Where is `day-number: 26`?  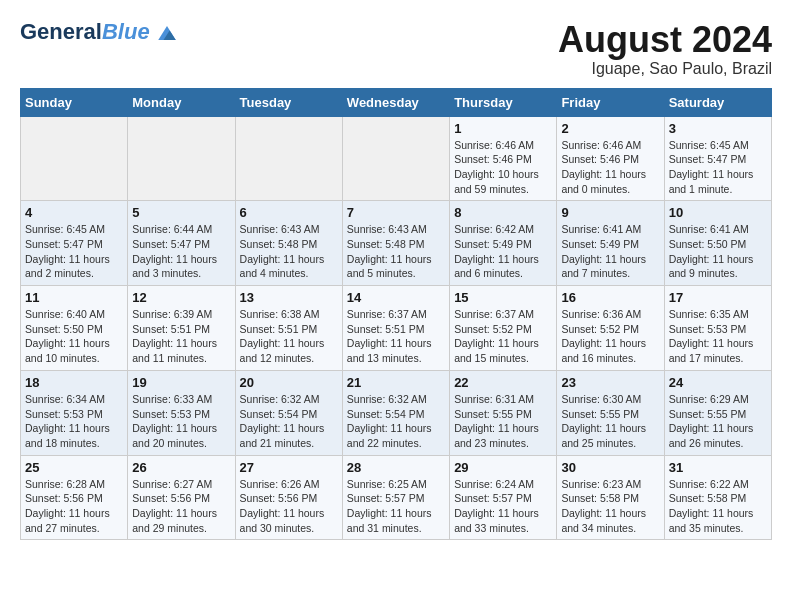
day-number: 26 is located at coordinates (181, 468).